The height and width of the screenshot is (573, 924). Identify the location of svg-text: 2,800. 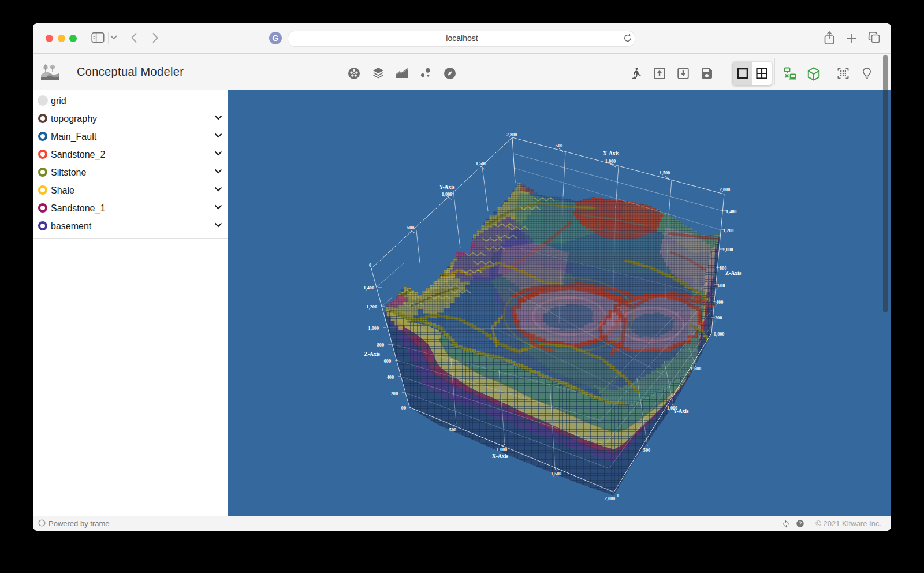
(512, 135).